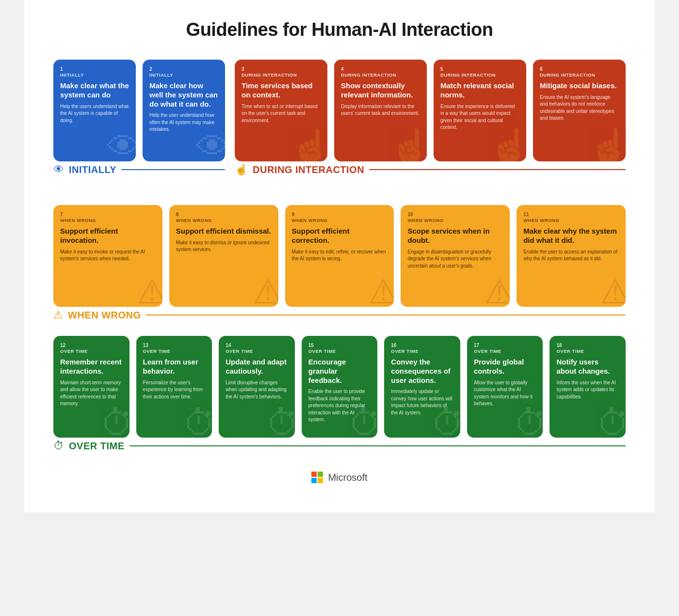  I want to click on card-3: ☝ 3 DURING INTERACTION Time services bas…, so click(281, 111).